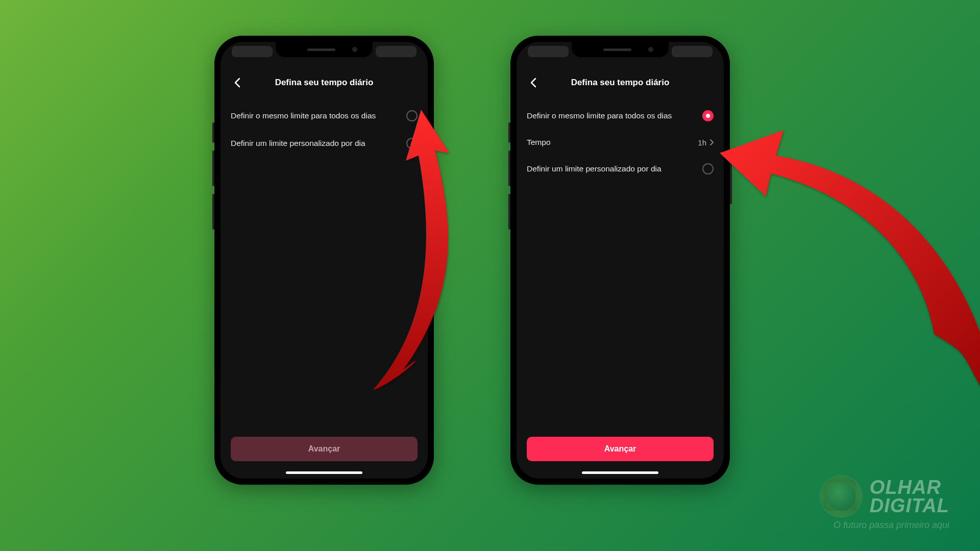  I want to click on watermark-line1: OLHAR, so click(910, 487).